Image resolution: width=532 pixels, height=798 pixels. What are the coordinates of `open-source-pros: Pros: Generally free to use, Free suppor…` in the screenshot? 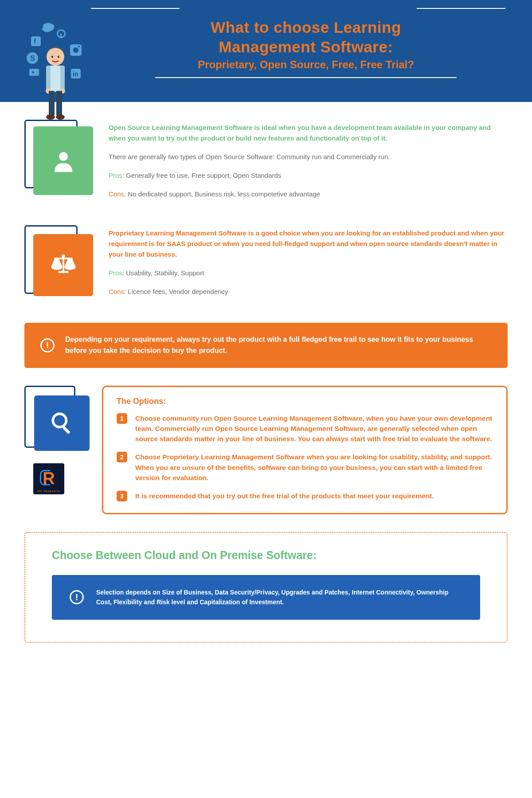 It's located at (308, 176).